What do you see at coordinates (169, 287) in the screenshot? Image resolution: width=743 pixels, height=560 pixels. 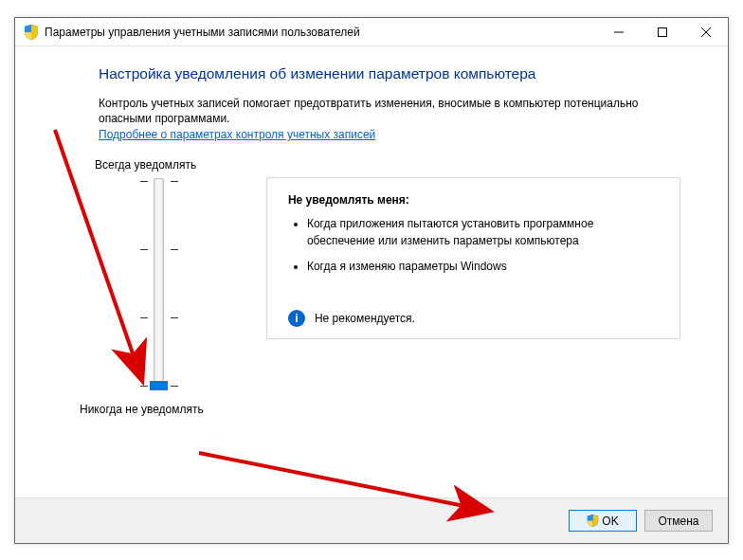 I see `slider-column: Всегда уведомлять Никогда не уведомлять` at bounding box center [169, 287].